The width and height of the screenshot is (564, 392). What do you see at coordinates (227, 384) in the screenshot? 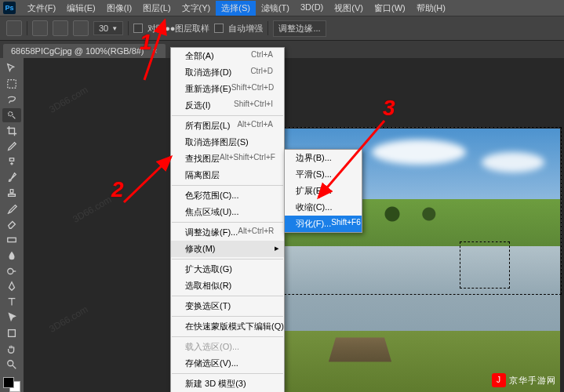
I see `menu-item: 新建 3D 模型(3)` at bounding box center [227, 384].